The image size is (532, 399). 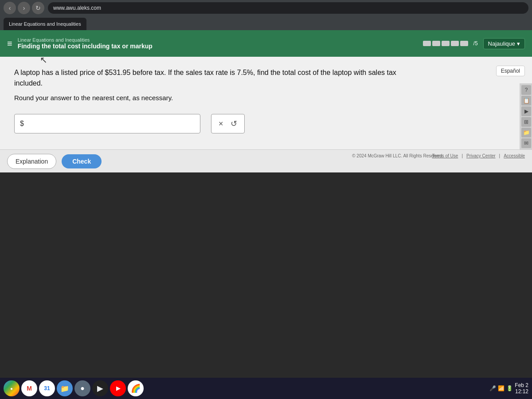 What do you see at coordinates (502, 43) in the screenshot?
I see `user-name: Najaulique` at bounding box center [502, 43].